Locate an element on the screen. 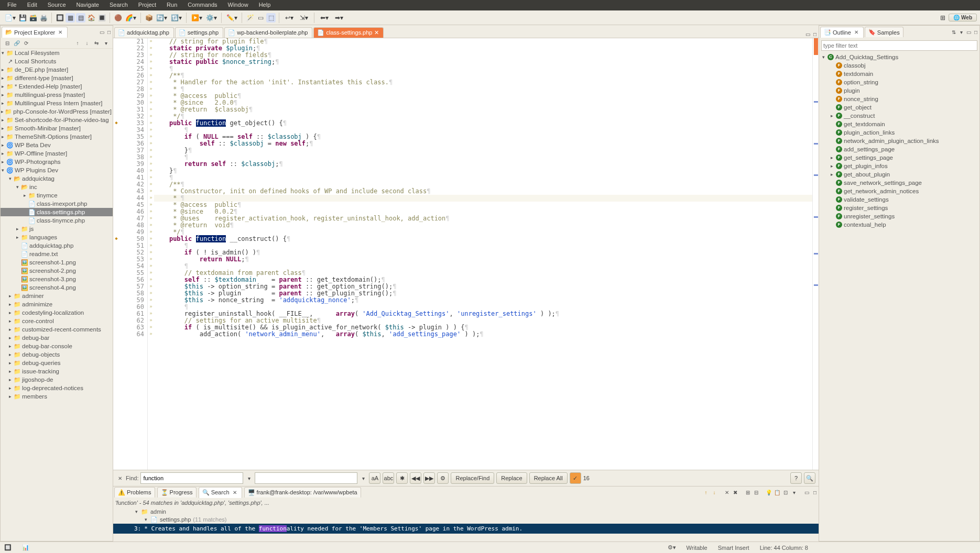  tree-item: 📄readme.txt is located at coordinates (57, 254).